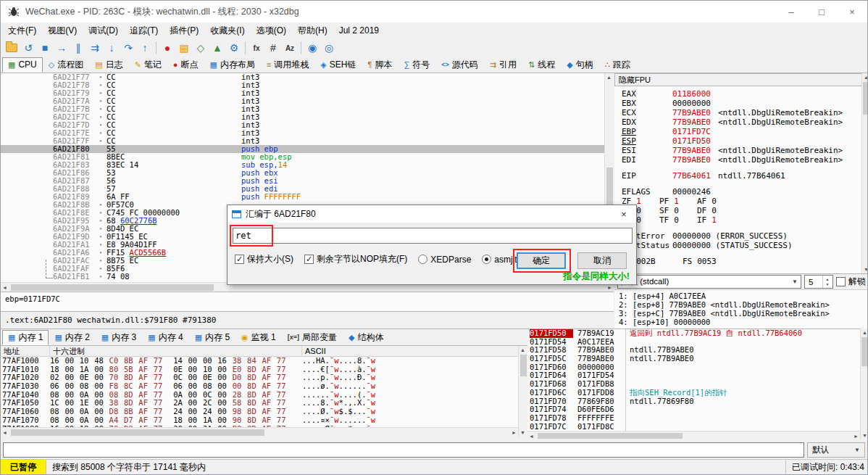 This screenshot has height=475, width=868. What do you see at coordinates (185, 65) in the screenshot?
I see `tab-breakpoints: ●断点` at bounding box center [185, 65].